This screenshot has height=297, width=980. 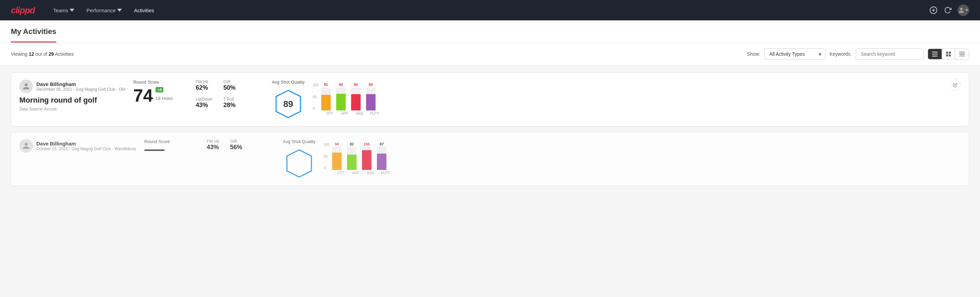 What do you see at coordinates (326, 99) in the screenshot?
I see `bar-outer-ott` at bounding box center [326, 99].